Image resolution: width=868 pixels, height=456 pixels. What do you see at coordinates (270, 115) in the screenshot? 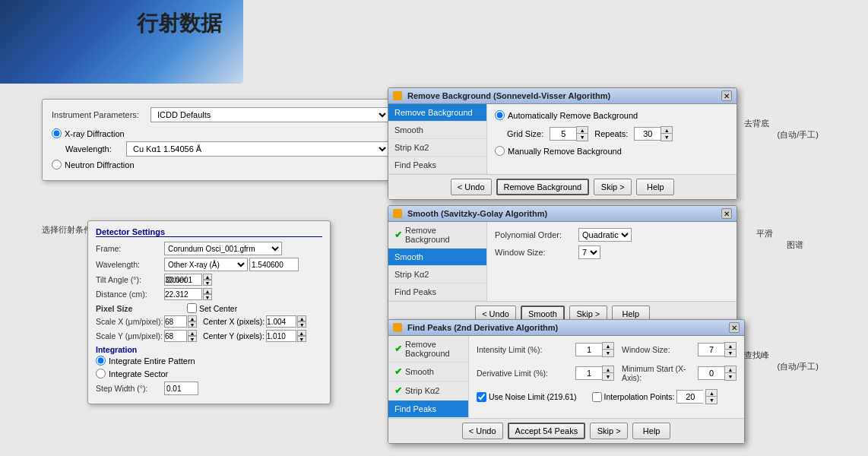
I see `instrument-params-select: ICDD Defaults` at bounding box center [270, 115].